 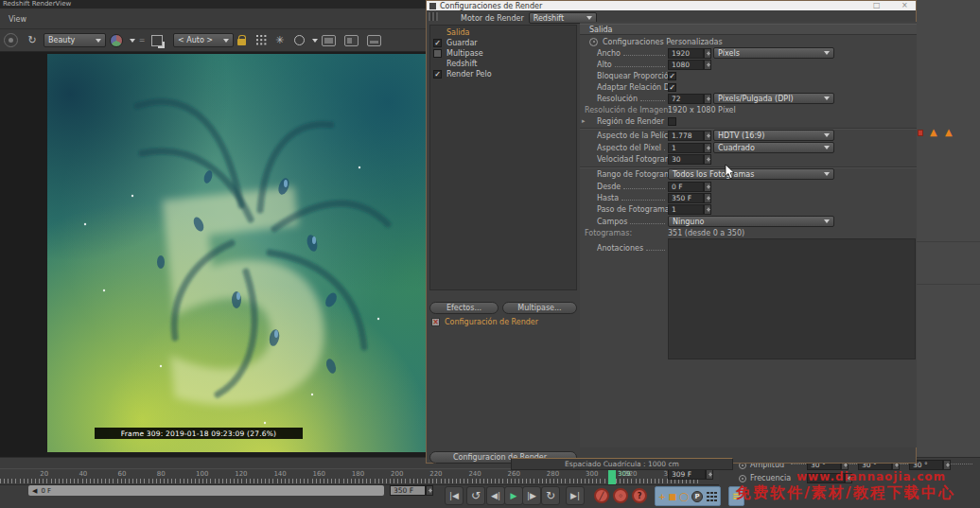 I want to click on layer-button: ≡, so click(x=736, y=496).